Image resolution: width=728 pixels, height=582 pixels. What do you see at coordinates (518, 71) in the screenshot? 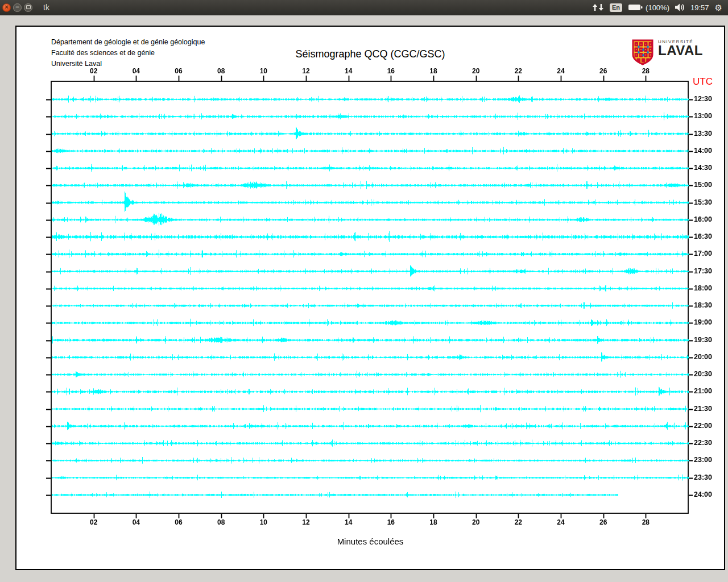
I see `x-tick-label-top: 22` at bounding box center [518, 71].